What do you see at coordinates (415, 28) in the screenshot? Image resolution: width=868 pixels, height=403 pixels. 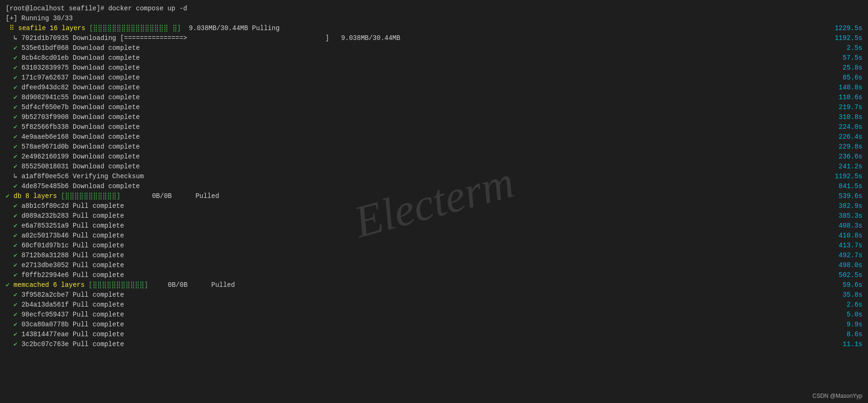 I see `line-content: ⠿ seafile 16 layers [⣿⣿⣿⣿⣿⣿⣿⣿⣿⣿⣿⣿⣿⣿⣿⣿ ⣿]…` at bounding box center [415, 28].